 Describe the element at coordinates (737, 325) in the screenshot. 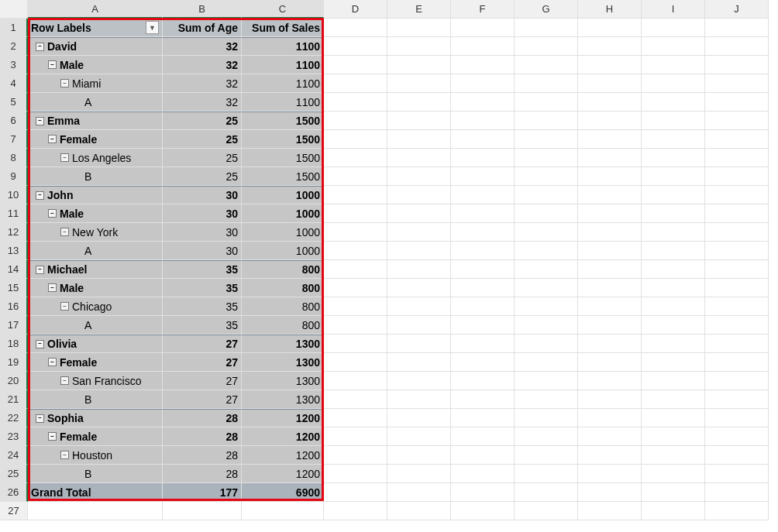

I see `cell-J17` at that location.